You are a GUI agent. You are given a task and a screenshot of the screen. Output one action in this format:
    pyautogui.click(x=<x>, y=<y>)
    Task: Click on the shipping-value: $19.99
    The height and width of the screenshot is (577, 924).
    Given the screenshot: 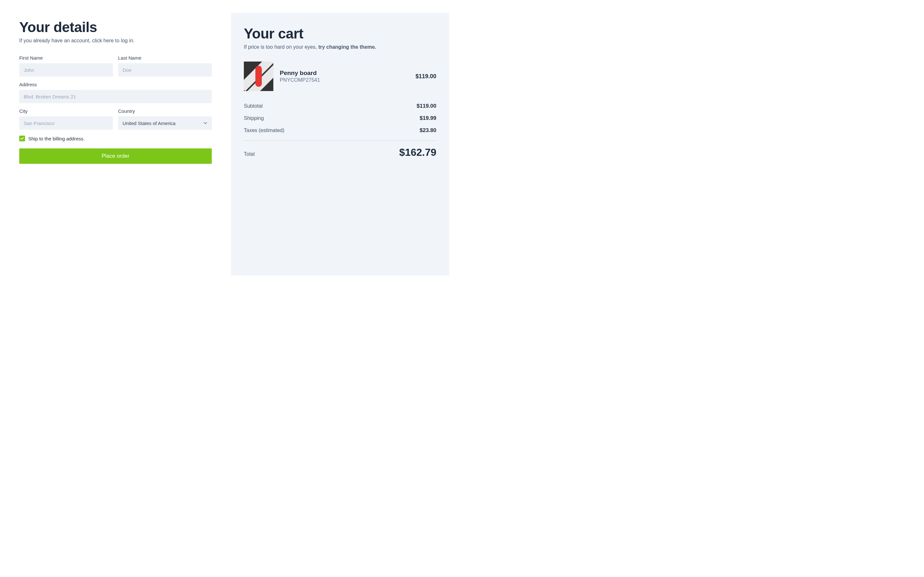 What is the action you would take?
    pyautogui.click(x=428, y=118)
    